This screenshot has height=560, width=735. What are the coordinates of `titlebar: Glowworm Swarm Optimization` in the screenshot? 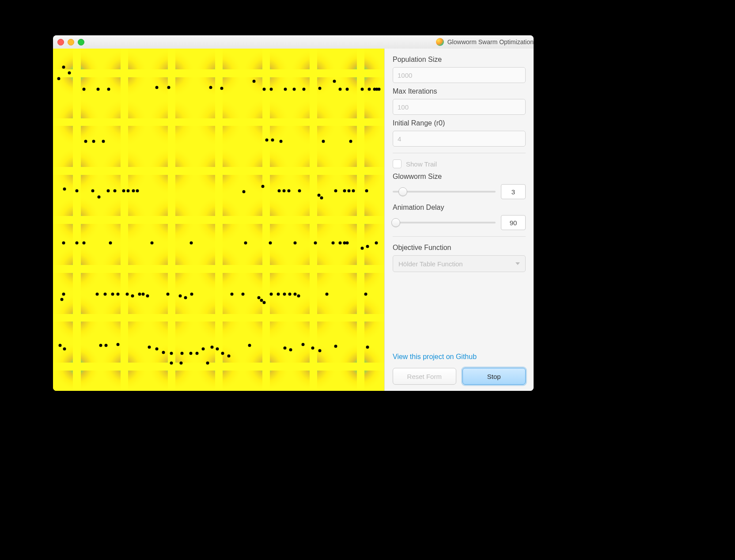 It's located at (293, 42).